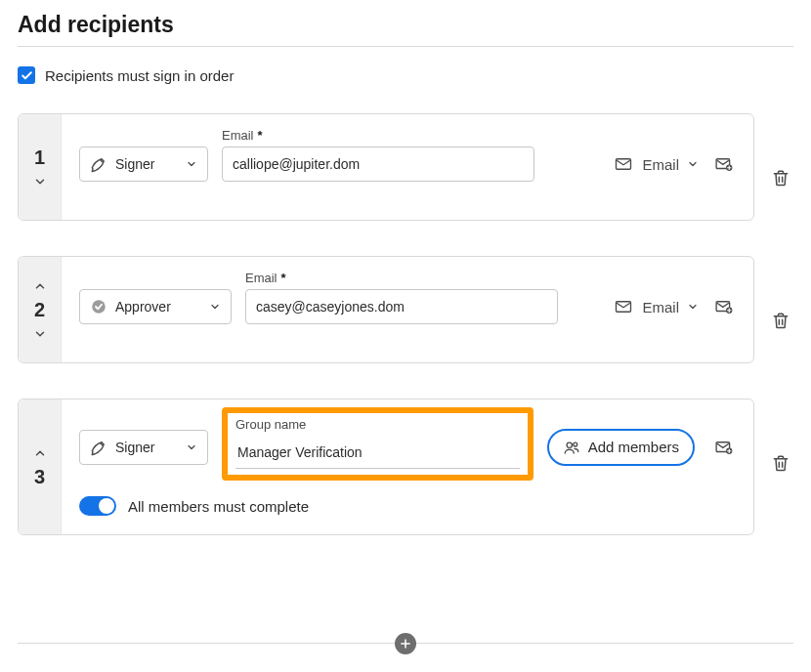  Describe the element at coordinates (572, 447) in the screenshot. I see `users-icon` at that location.